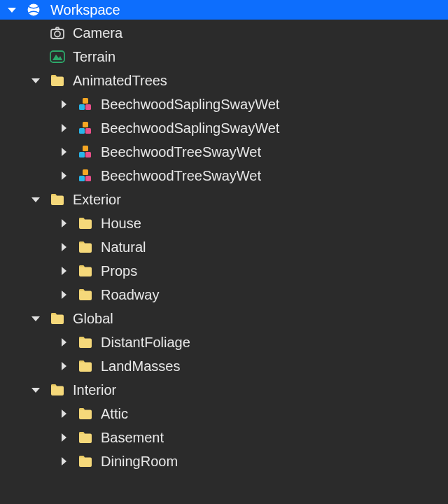 This screenshot has width=448, height=504. I want to click on tree-item-label: Terrain, so click(94, 57).